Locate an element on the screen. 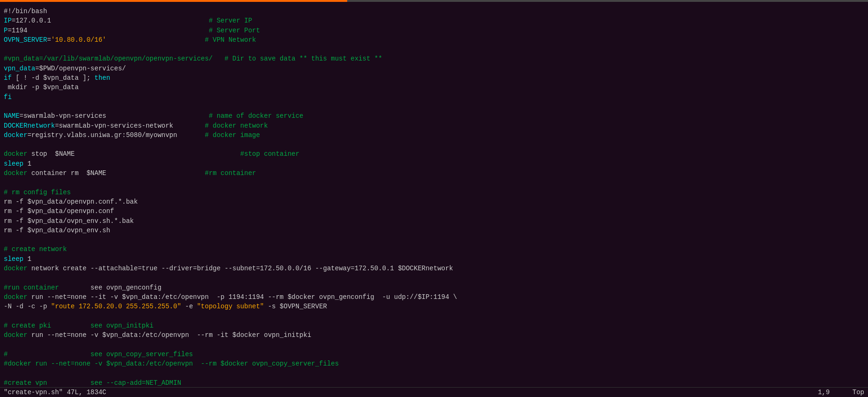 The image size is (868, 397). line-32: -N -d -c -p "route 172.50.20.0 255.255.2… is located at coordinates (434, 306).